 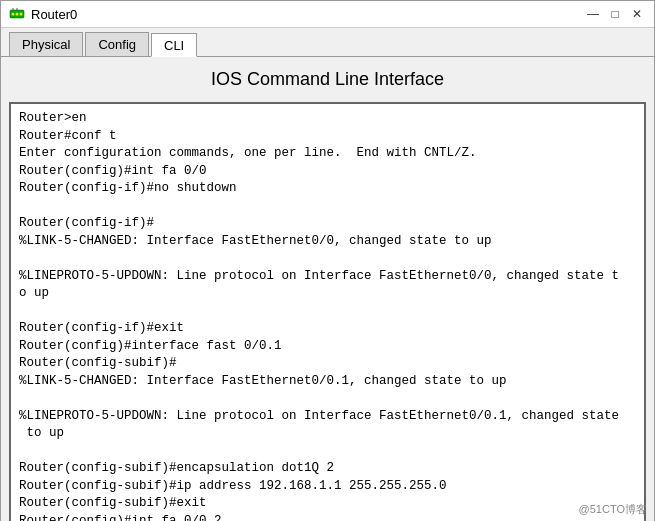 What do you see at coordinates (615, 14) in the screenshot?
I see `title-controls: — □ ✕` at bounding box center [615, 14].